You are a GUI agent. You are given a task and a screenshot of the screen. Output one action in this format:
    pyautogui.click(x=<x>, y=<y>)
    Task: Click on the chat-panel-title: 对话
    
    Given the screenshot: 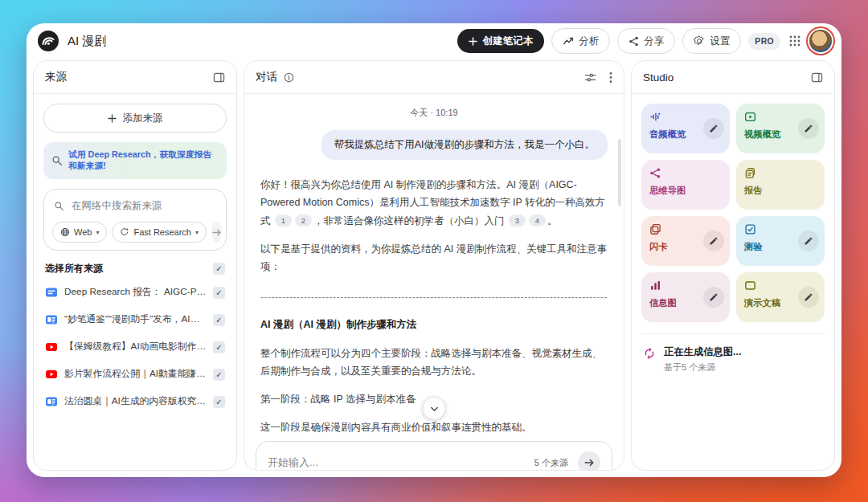 What is the action you would take?
    pyautogui.click(x=267, y=77)
    